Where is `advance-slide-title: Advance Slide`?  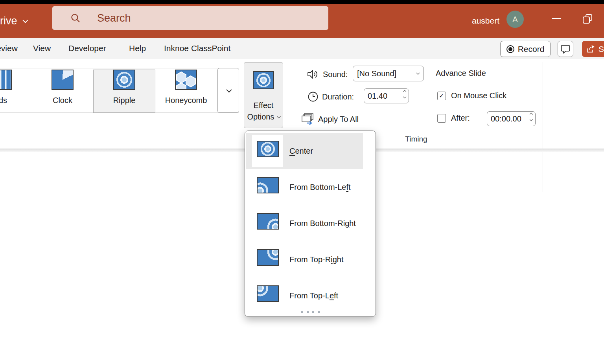
advance-slide-title: Advance Slide is located at coordinates (461, 73).